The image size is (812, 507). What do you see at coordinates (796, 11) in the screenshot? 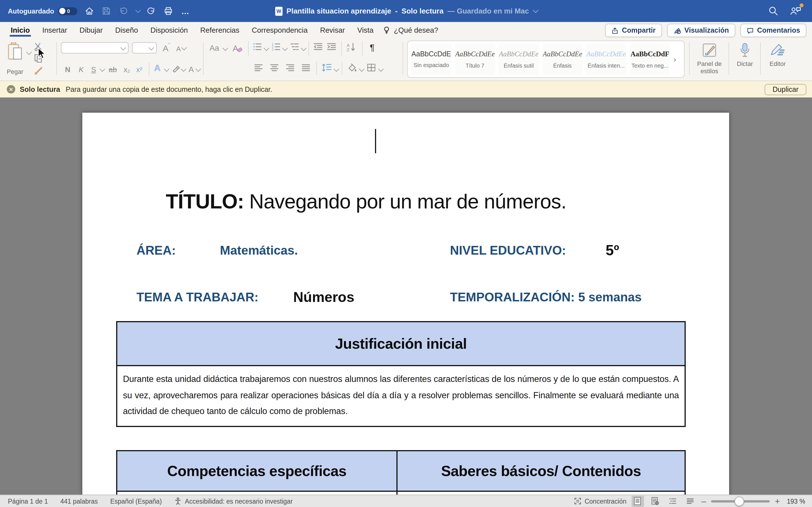
I see `feedback-people-icon` at bounding box center [796, 11].